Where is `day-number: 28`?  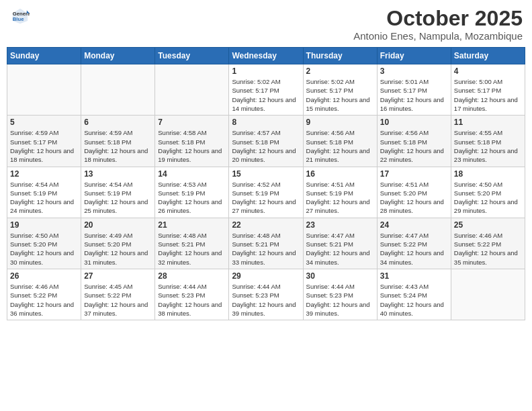 day-number: 28 is located at coordinates (192, 276).